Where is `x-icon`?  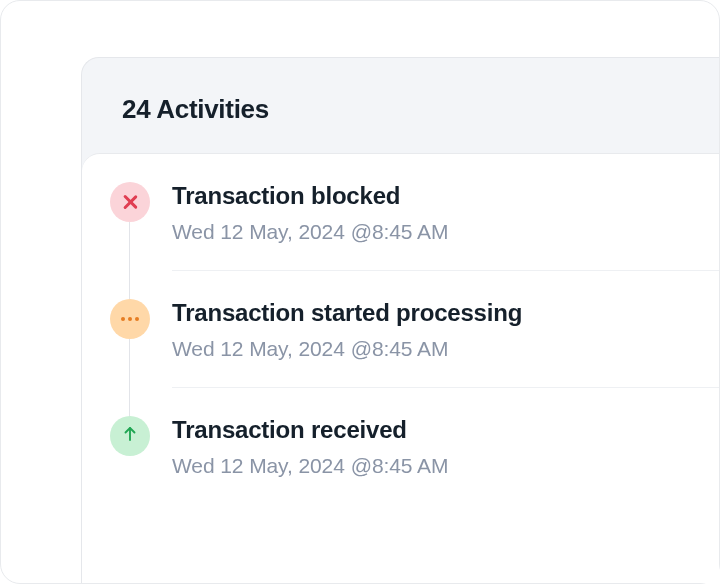
x-icon is located at coordinates (130, 202).